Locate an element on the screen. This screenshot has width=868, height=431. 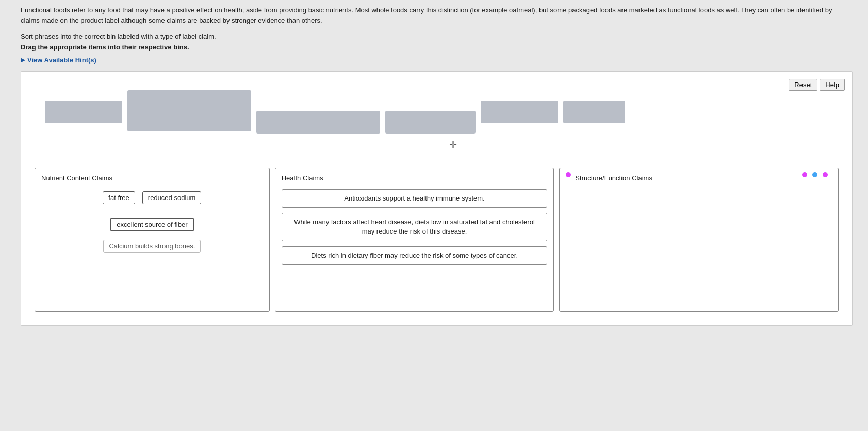
instruction1: Sort phrases into the correct bin labele… is located at coordinates (436, 36).